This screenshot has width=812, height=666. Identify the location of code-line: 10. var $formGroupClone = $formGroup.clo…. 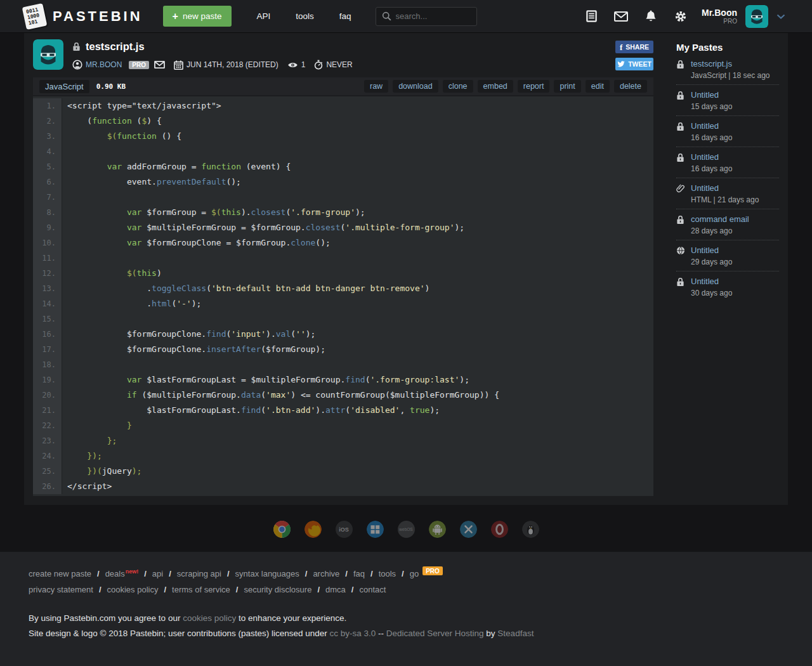
(343, 243).